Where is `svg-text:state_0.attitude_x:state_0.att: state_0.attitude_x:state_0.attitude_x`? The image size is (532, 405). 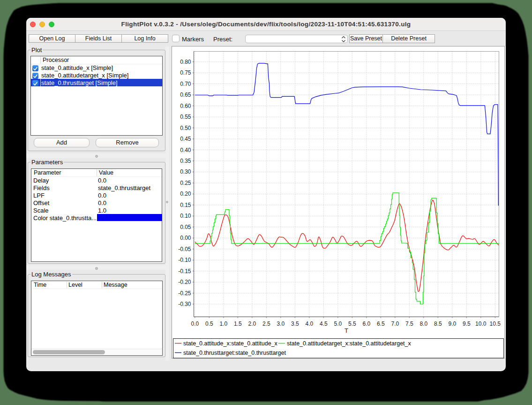 svg-text:state_0.attitude_x:state_0.att: state_0.attitude_x:state_0.attitude_x is located at coordinates (231, 344).